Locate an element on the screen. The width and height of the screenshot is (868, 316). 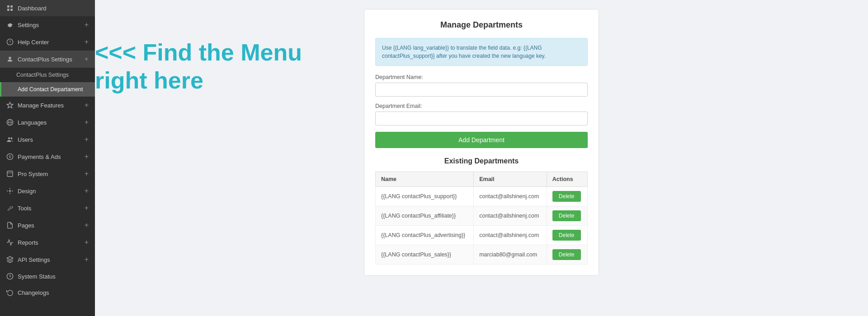
sidebar-item-languages: Languages + is located at coordinates (47, 122).